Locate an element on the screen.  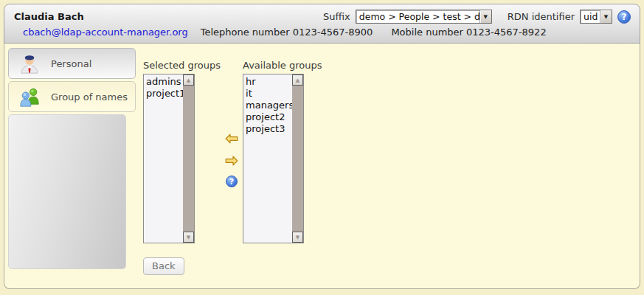
mobile-text: Mobile number 0123-4567-8922 is located at coordinates (468, 32).